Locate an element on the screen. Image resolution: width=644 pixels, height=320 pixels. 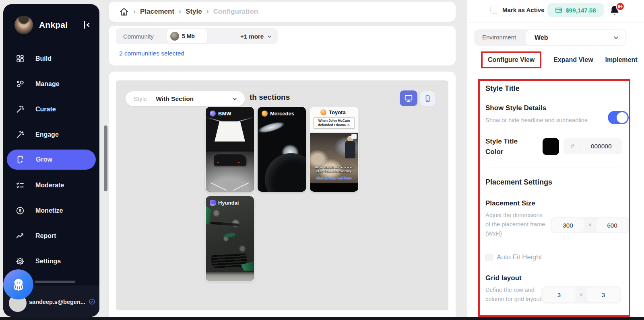
card-title: Mercedes is located at coordinates (282, 113).